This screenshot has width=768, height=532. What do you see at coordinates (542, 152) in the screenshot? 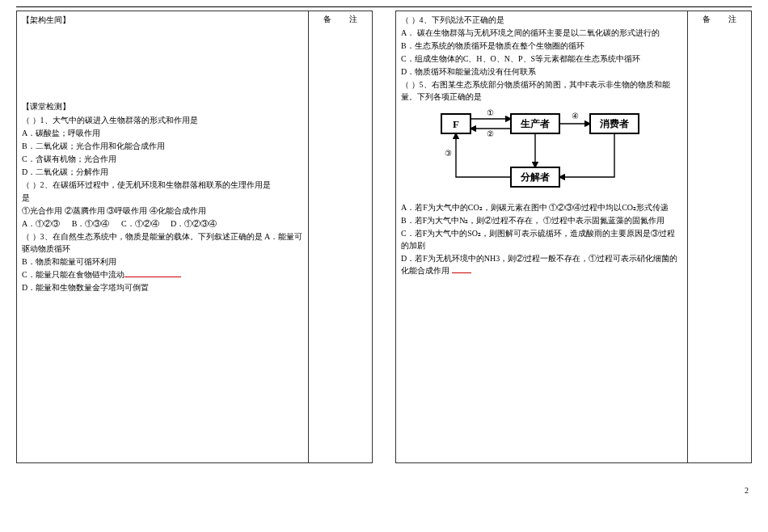
I see `cycle-diagram: F 生产者 消费者 分解者 ①` at bounding box center [542, 152].